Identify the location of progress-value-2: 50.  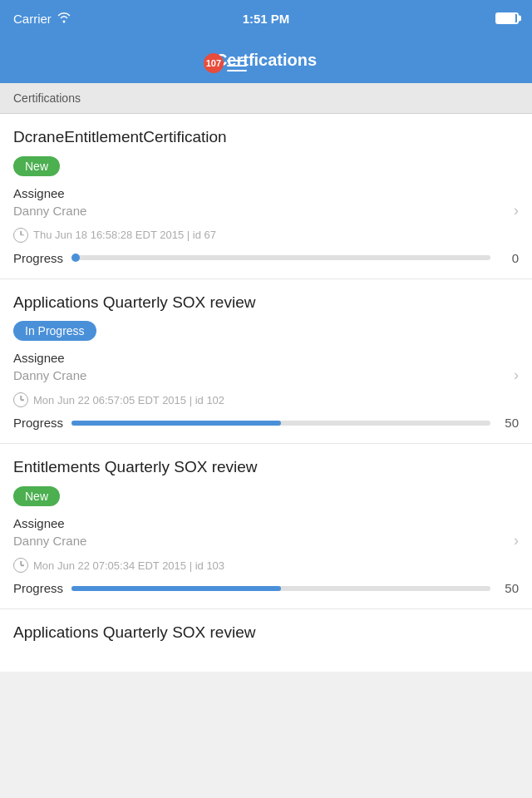
(509, 422).